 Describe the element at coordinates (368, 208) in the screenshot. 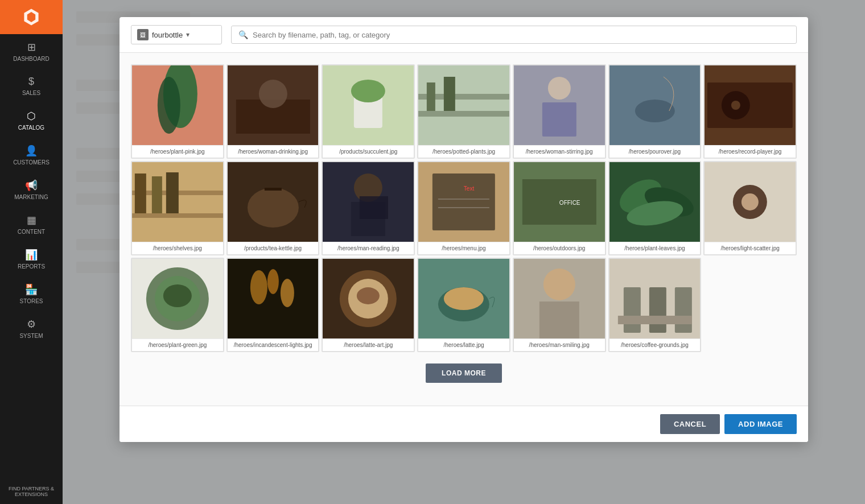

I see `image-item: /heroes/man-reading.jpg` at that location.